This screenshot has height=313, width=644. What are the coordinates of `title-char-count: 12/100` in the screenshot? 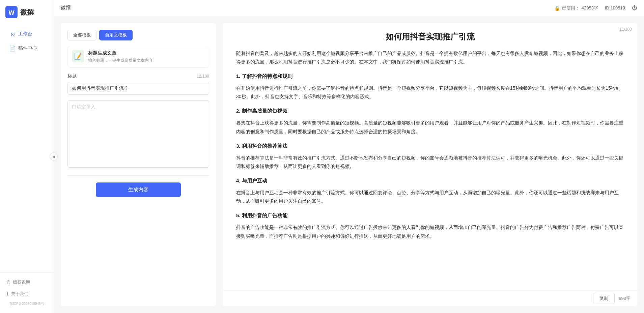 It's located at (203, 76).